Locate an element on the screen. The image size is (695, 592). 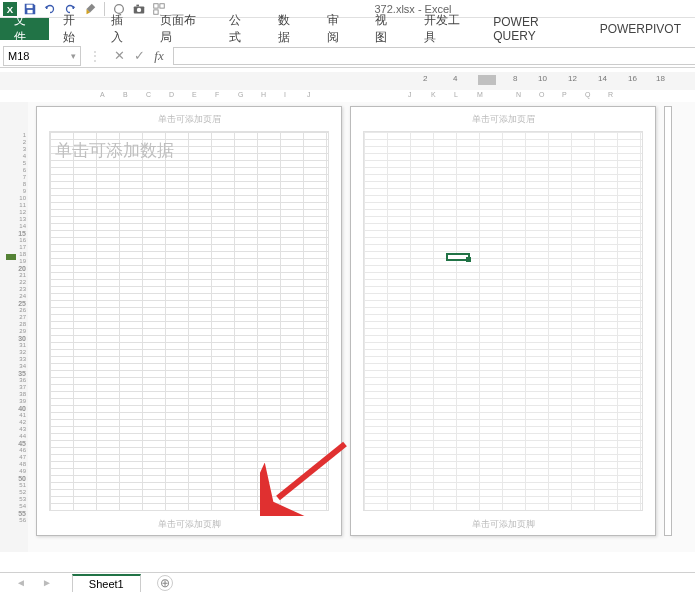
tab-powerpivot: POWERPIVOT is located at coordinates (640, 29).